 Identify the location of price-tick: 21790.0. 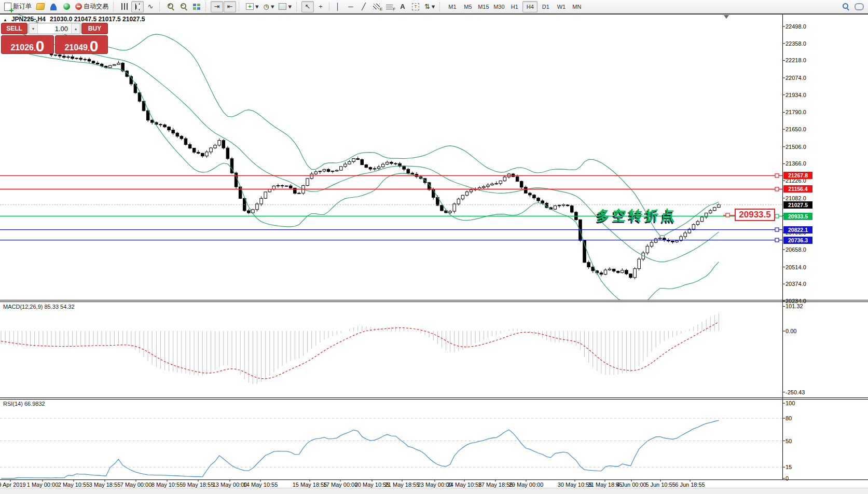
(796, 112).